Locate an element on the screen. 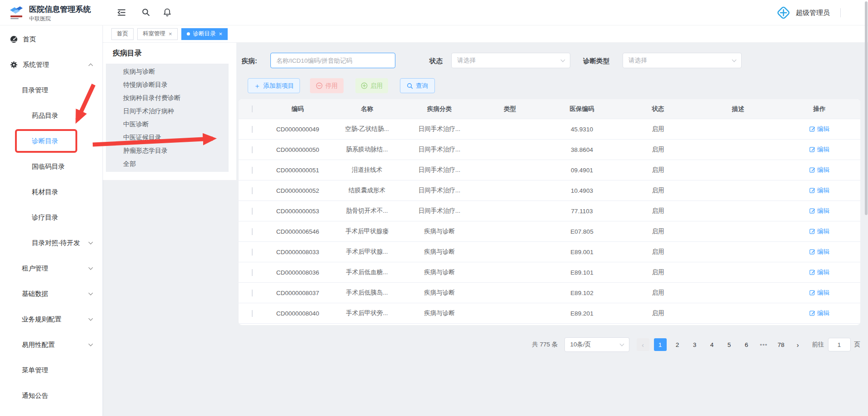  sidebar-item: 药品目录 is located at coordinates (51, 115).